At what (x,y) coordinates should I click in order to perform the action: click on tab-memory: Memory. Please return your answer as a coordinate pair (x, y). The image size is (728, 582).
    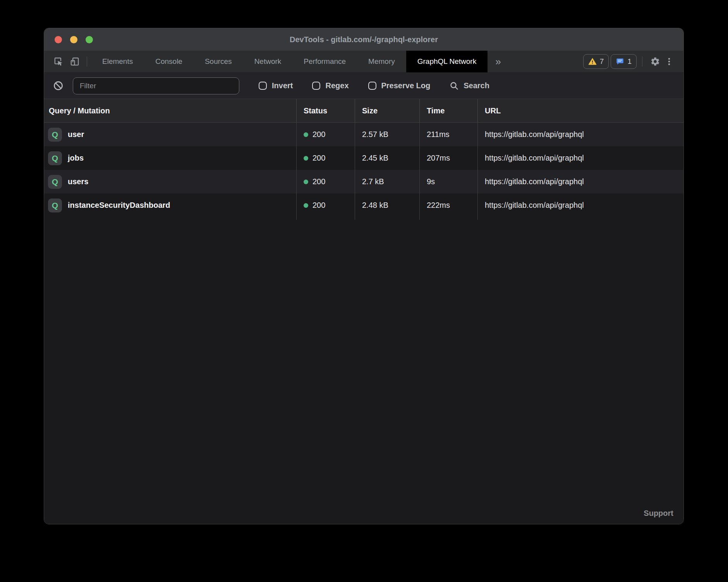
    Looking at the image, I should click on (382, 62).